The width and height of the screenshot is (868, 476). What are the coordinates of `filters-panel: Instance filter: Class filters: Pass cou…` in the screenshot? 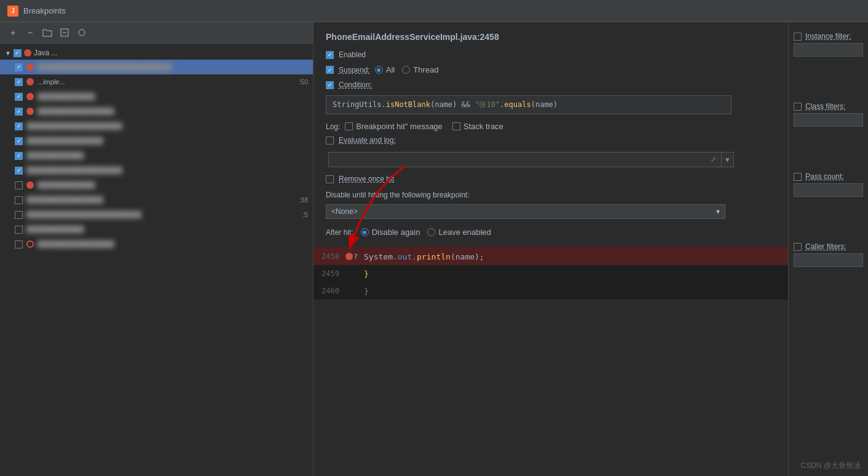 It's located at (828, 249).